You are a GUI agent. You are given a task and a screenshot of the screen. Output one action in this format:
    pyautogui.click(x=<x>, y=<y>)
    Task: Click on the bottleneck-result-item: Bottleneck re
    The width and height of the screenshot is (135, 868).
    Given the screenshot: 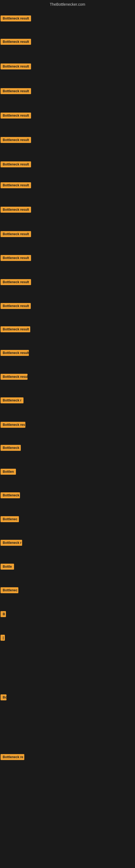 What is the action you would take?
    pyautogui.click(x=12, y=757)
    